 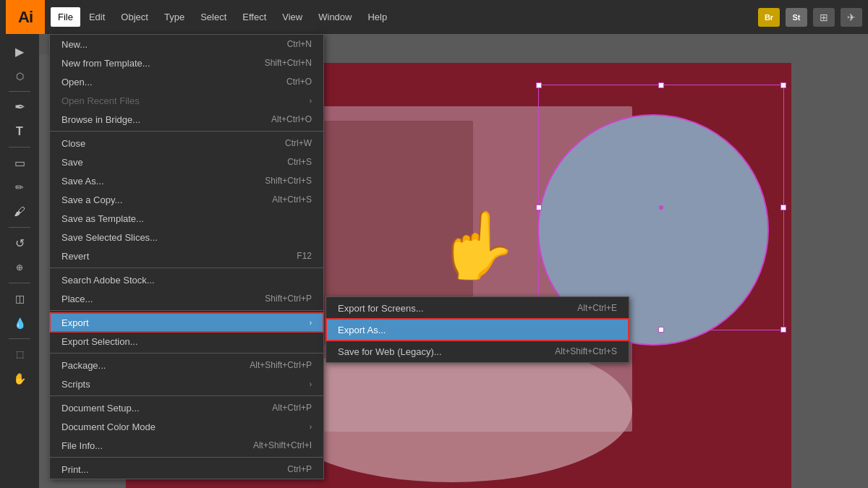 I want to click on menu-help: Help, so click(x=378, y=17).